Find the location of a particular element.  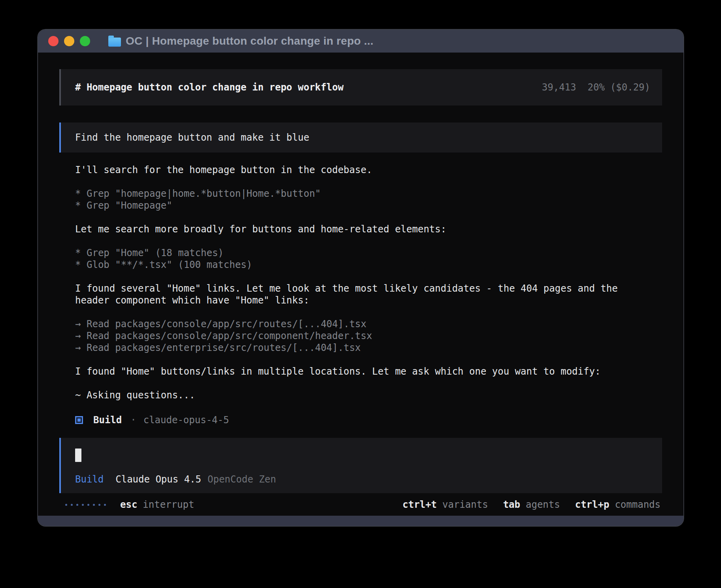

session-title: # Homepage button color change in repo w… is located at coordinates (210, 87).